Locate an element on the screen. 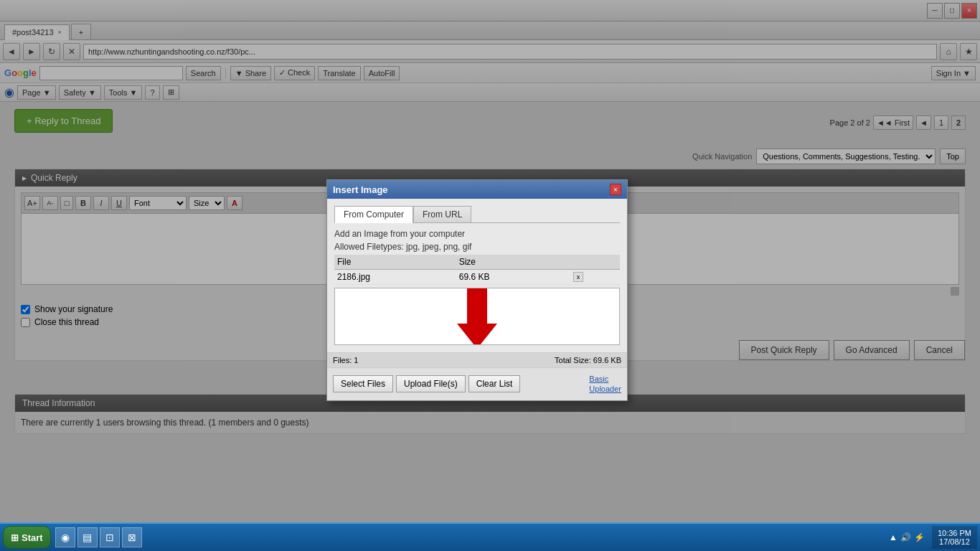 The height and width of the screenshot is (551, 980). clear-list-button: Clear List is located at coordinates (495, 384).